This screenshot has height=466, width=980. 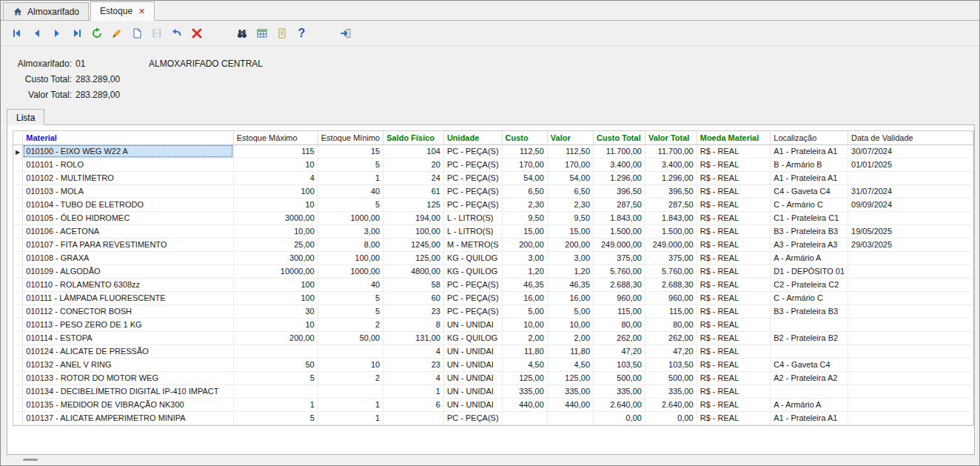 I want to click on grid-cell: 335,00, so click(x=570, y=391).